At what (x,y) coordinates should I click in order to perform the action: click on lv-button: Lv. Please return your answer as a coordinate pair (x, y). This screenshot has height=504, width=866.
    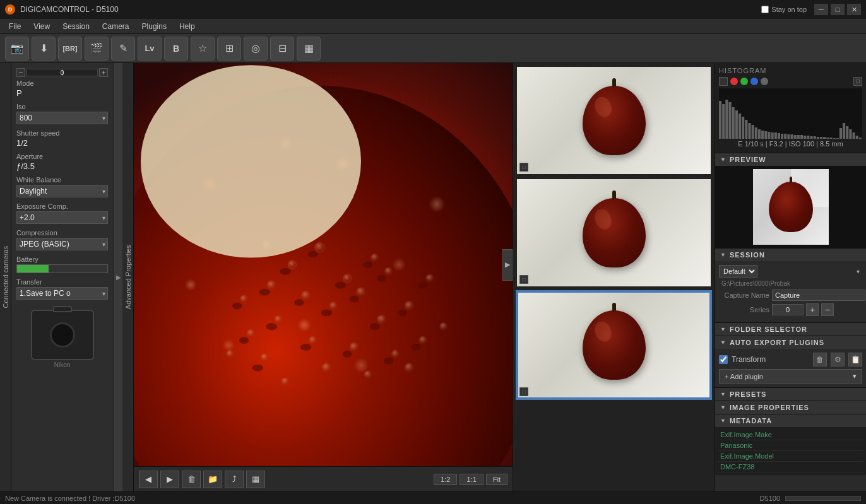
    Looking at the image, I should click on (150, 49).